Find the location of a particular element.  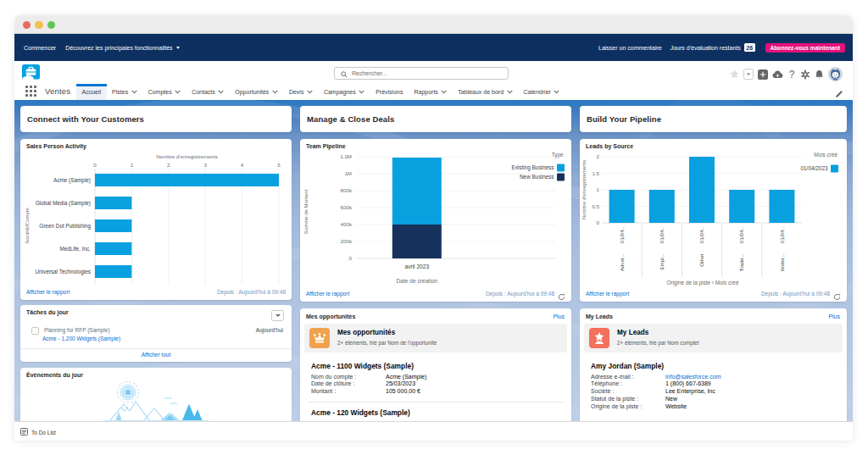

close-window-button is located at coordinates (27, 25).